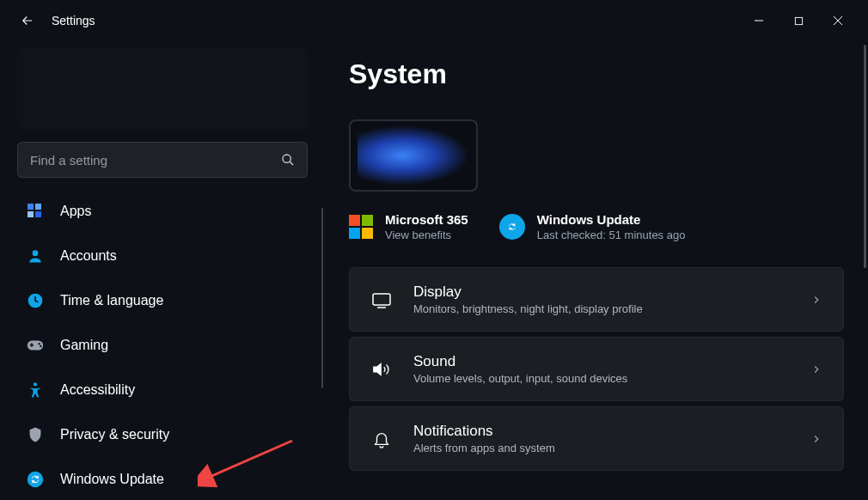 The width and height of the screenshot is (868, 500). I want to click on nav-label: Accessibility, so click(98, 390).